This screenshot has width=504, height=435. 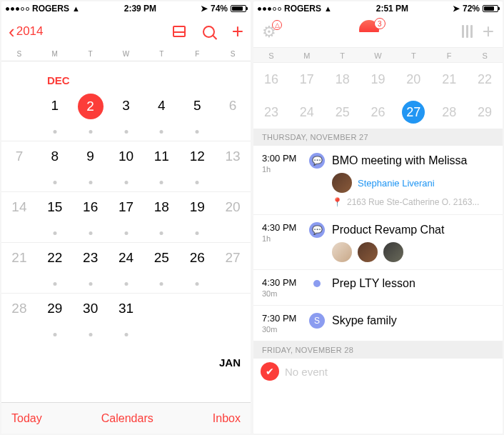 I want to click on week-day-cell: 19, so click(x=378, y=80).